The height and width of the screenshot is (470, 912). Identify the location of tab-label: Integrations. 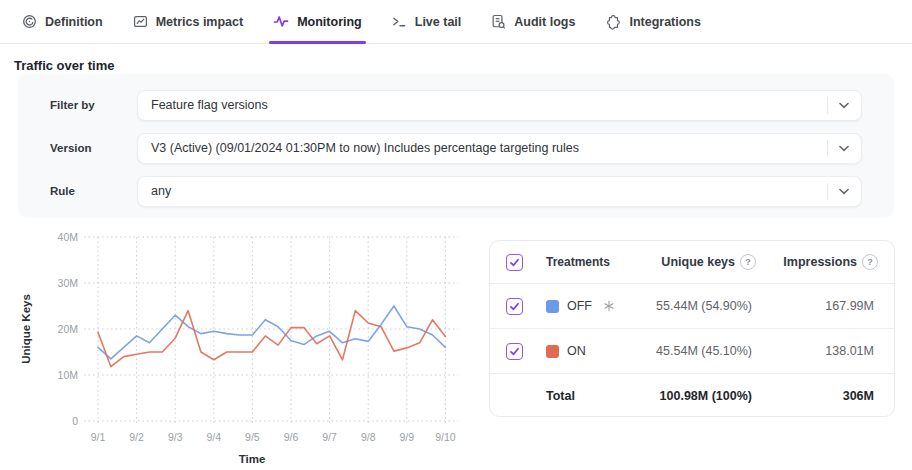
(665, 22).